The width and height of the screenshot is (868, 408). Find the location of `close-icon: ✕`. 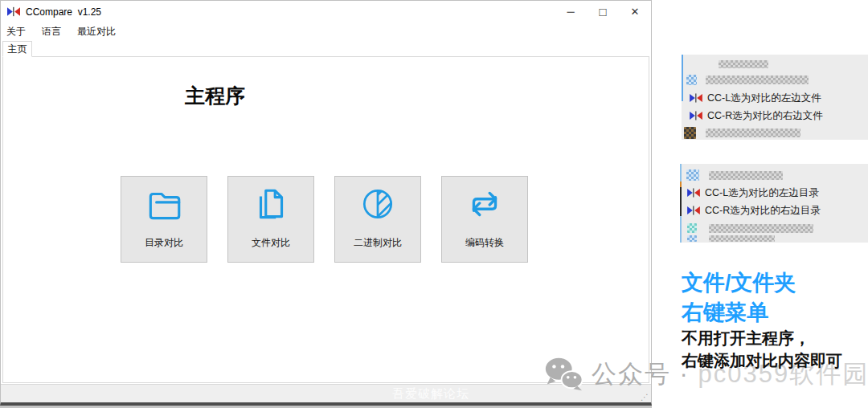

close-icon: ✕ is located at coordinates (635, 11).